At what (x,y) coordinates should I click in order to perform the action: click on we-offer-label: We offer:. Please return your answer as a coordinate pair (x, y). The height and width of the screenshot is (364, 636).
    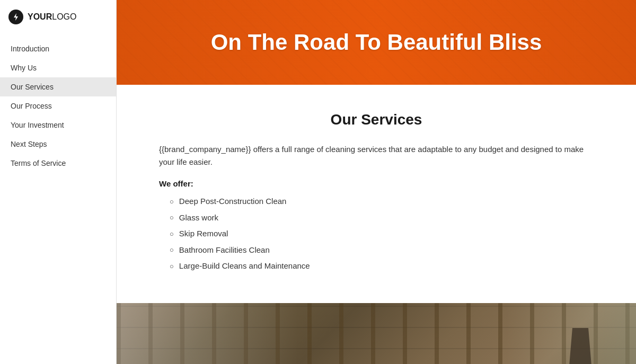
    Looking at the image, I should click on (376, 183).